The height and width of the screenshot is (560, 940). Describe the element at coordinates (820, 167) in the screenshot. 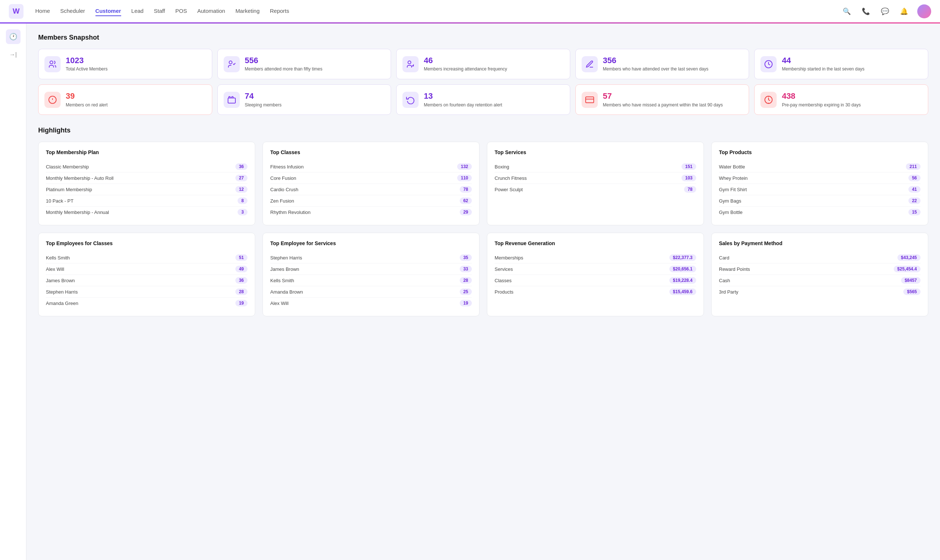

I see `highlight-row: Water Bottle211` at that location.